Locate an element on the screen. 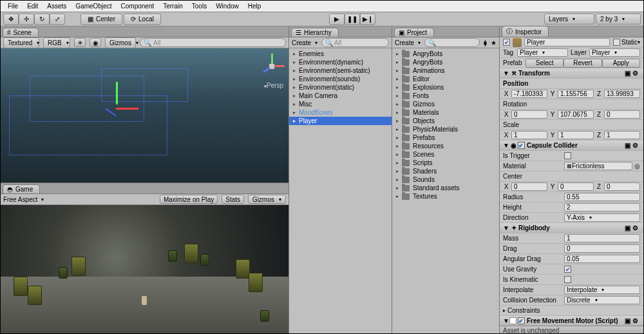 The width and height of the screenshot is (644, 334). project-tab: ▣Project is located at coordinates (414, 32).